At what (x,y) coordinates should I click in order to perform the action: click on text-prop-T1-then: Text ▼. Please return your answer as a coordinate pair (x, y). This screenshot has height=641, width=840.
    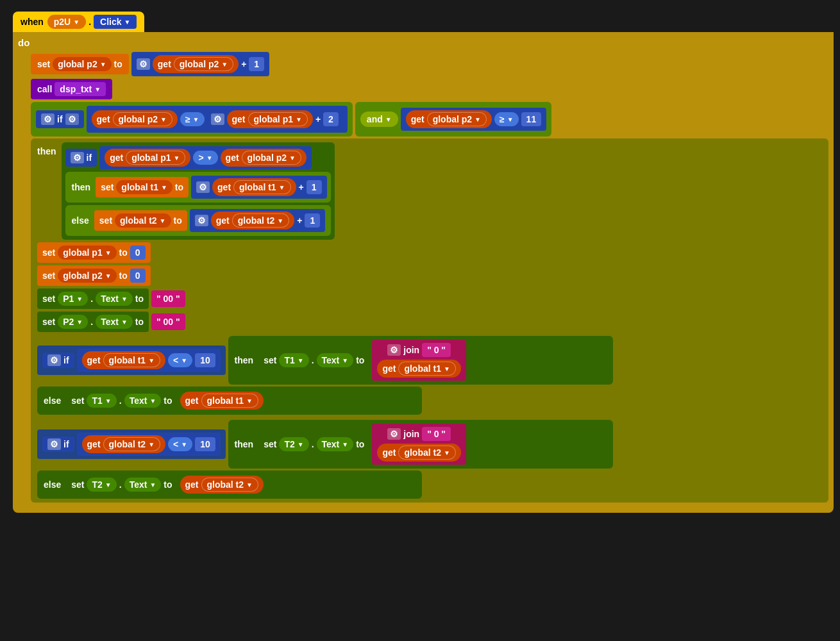
    Looking at the image, I should click on (335, 360).